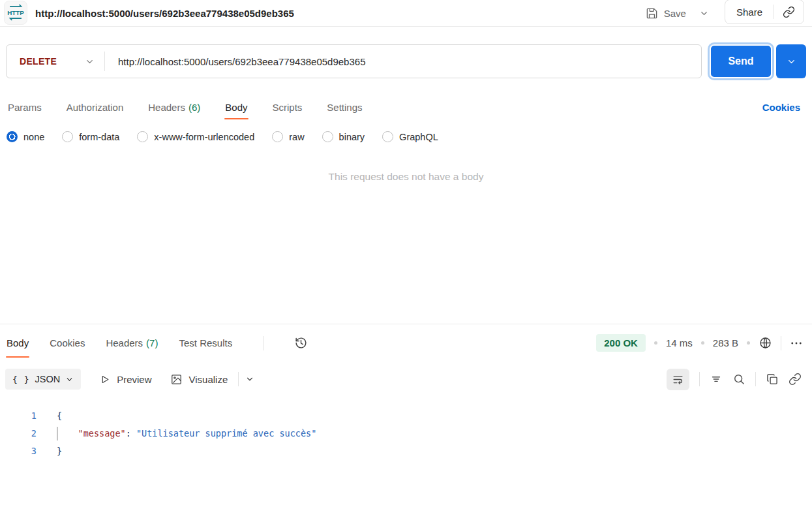 The width and height of the screenshot is (812, 509). I want to click on request-title: http://localhost:5000/users/692b3eea7794…, so click(164, 13).